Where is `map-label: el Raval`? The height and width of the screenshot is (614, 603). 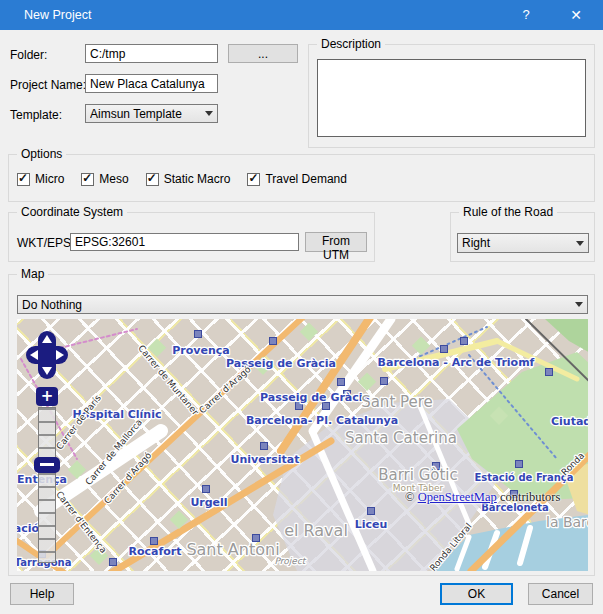
map-label: el Raval is located at coordinates (316, 530).